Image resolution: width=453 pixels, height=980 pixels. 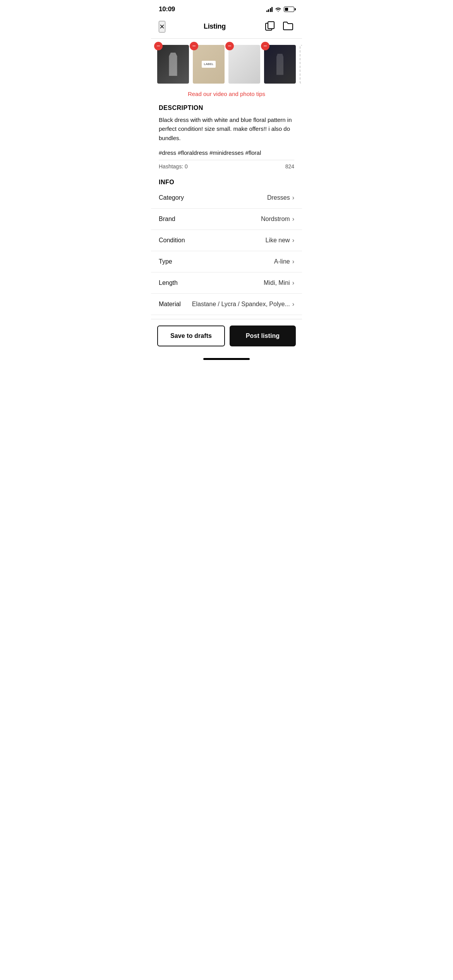 I want to click on scroll-area: − LABEL − − − +, so click(x=226, y=179).